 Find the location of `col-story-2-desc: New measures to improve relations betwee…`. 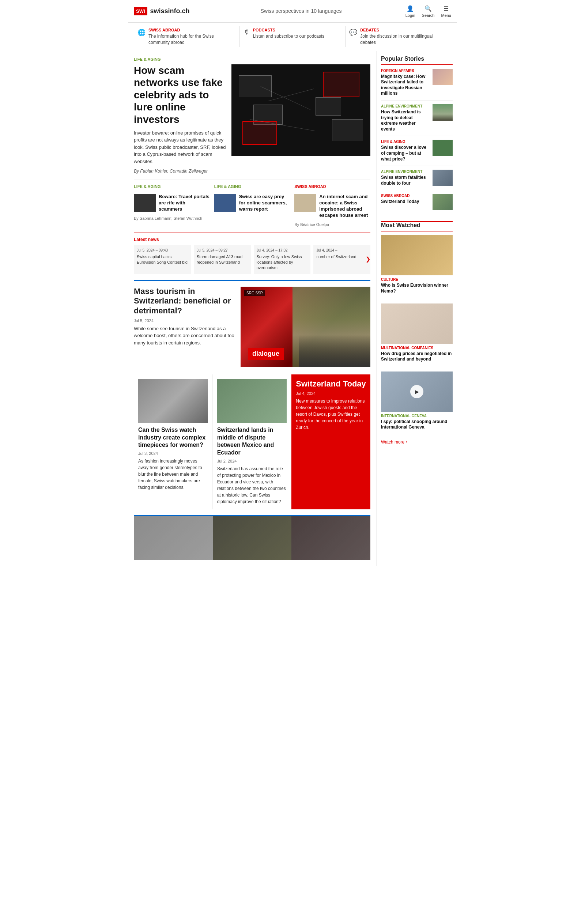

col-story-2-desc: New measures to improve relations betwee… is located at coordinates (331, 414).